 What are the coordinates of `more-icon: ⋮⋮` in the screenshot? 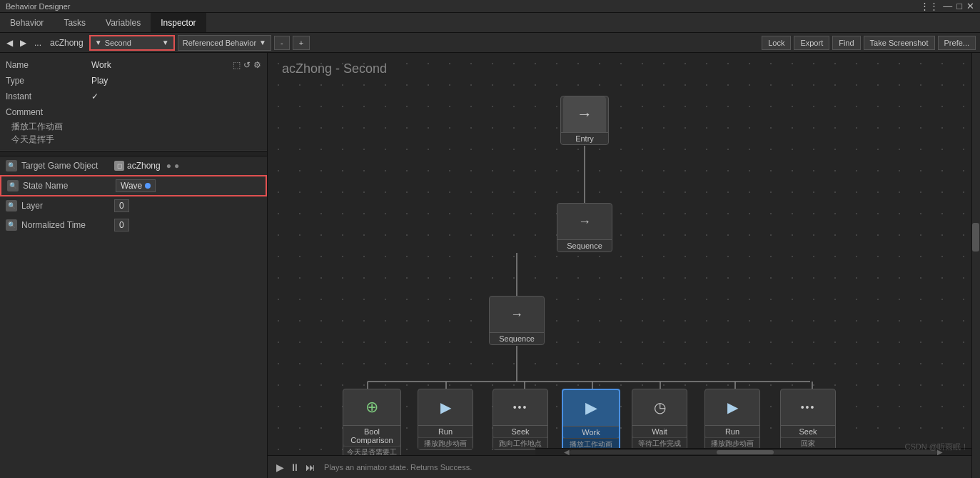 It's located at (929, 6).